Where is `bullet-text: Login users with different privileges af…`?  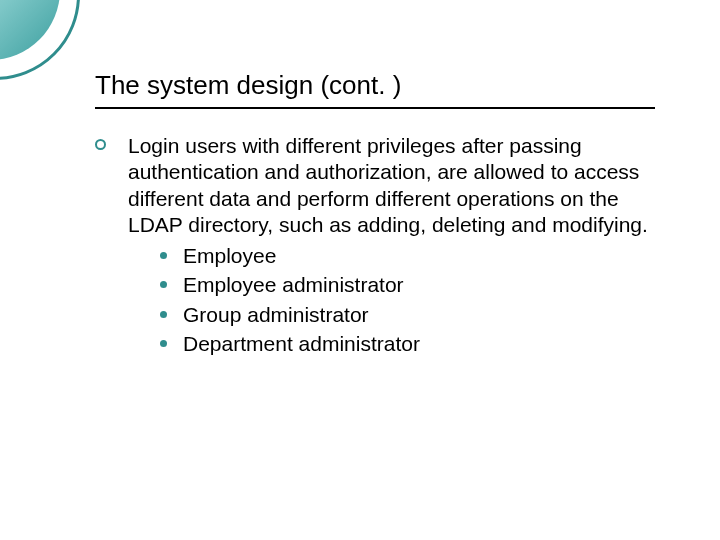
bullet-text: Login users with different privileges af… is located at coordinates (392, 186).